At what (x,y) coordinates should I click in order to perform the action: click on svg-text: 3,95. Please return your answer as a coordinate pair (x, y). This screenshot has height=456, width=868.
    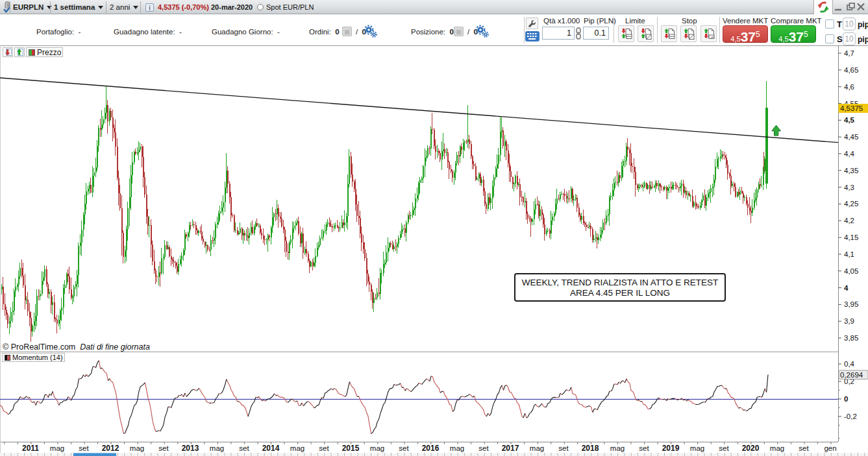
    Looking at the image, I should click on (851, 304).